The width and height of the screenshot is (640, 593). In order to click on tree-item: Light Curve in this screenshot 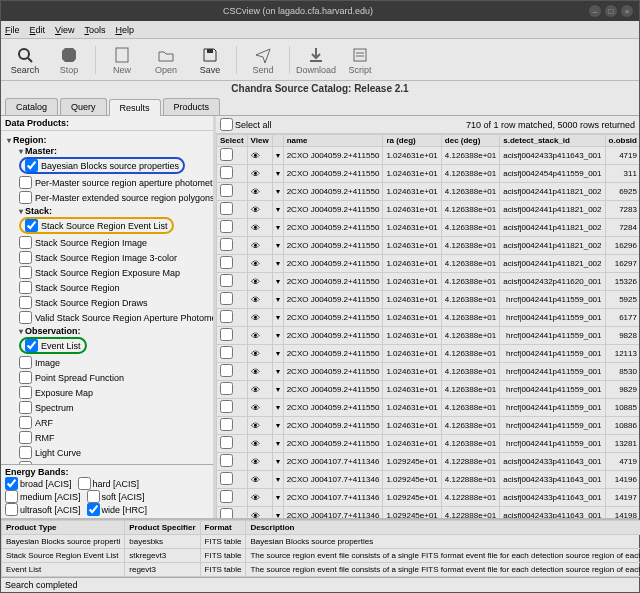, I will do `click(115, 452)`.